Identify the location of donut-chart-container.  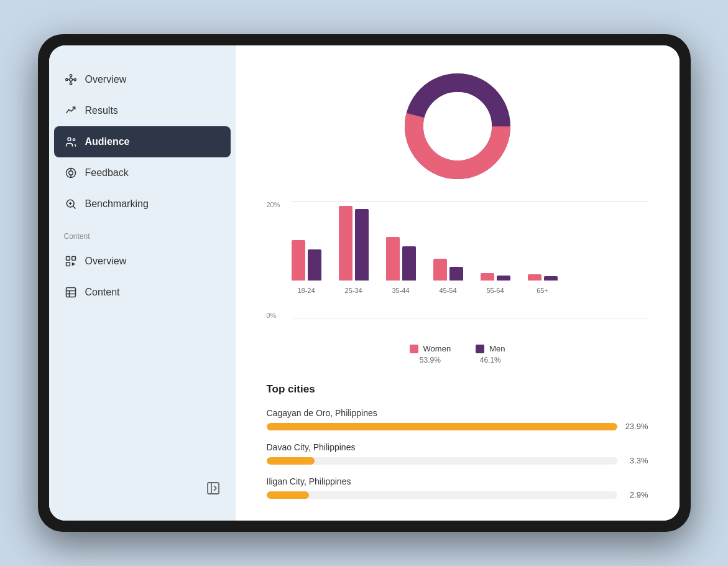
(458, 126).